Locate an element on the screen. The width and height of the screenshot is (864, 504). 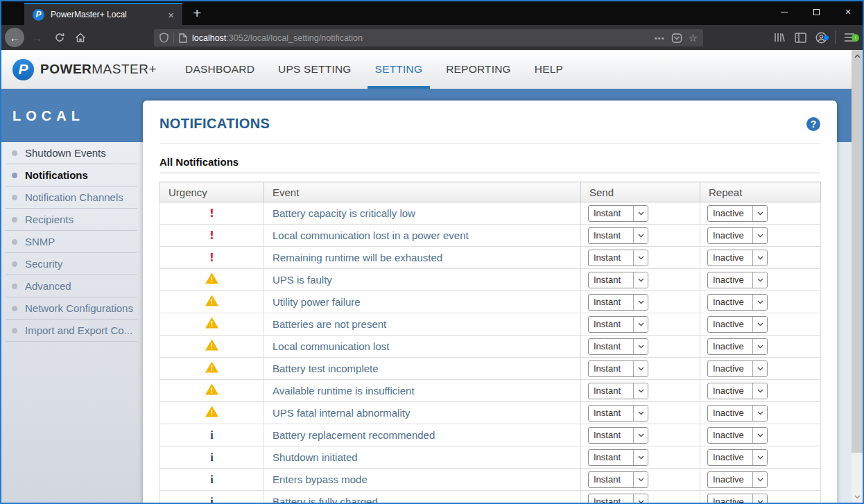
minimize-button is located at coordinates (784, 12).